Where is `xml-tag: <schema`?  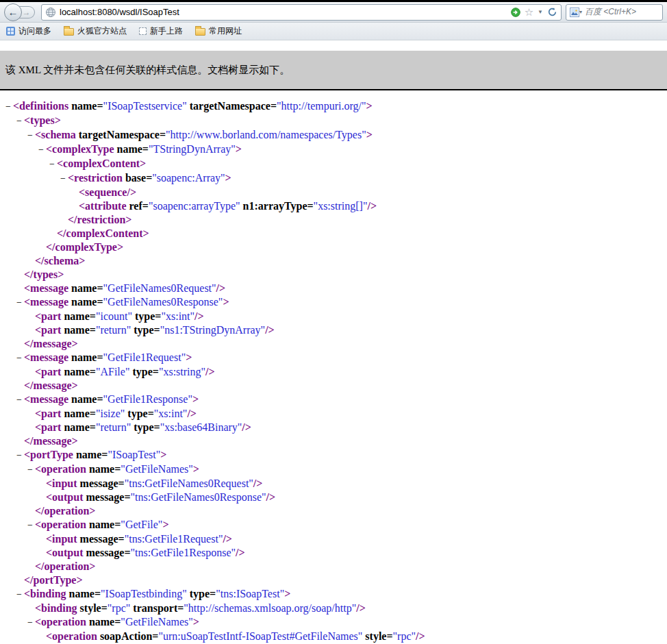
xml-tag: <schema is located at coordinates (55, 134).